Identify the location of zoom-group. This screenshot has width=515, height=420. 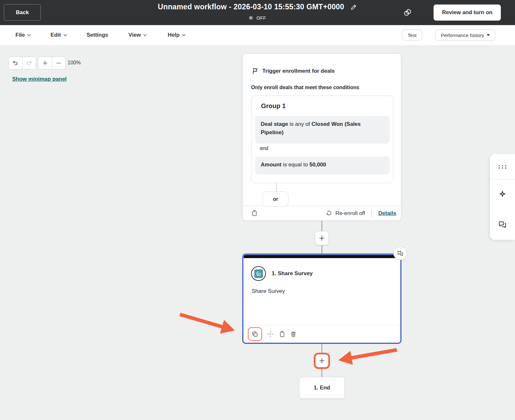
(52, 63).